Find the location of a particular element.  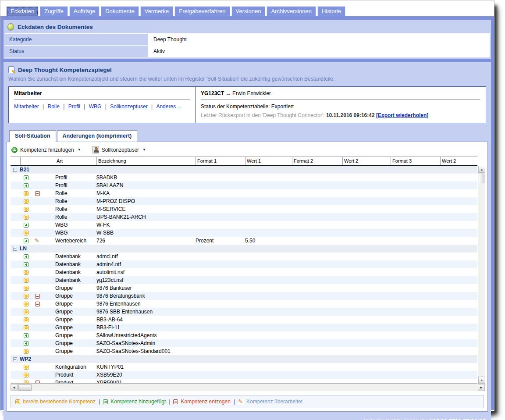

vertical-scroll-thumb is located at coordinates (481, 178).